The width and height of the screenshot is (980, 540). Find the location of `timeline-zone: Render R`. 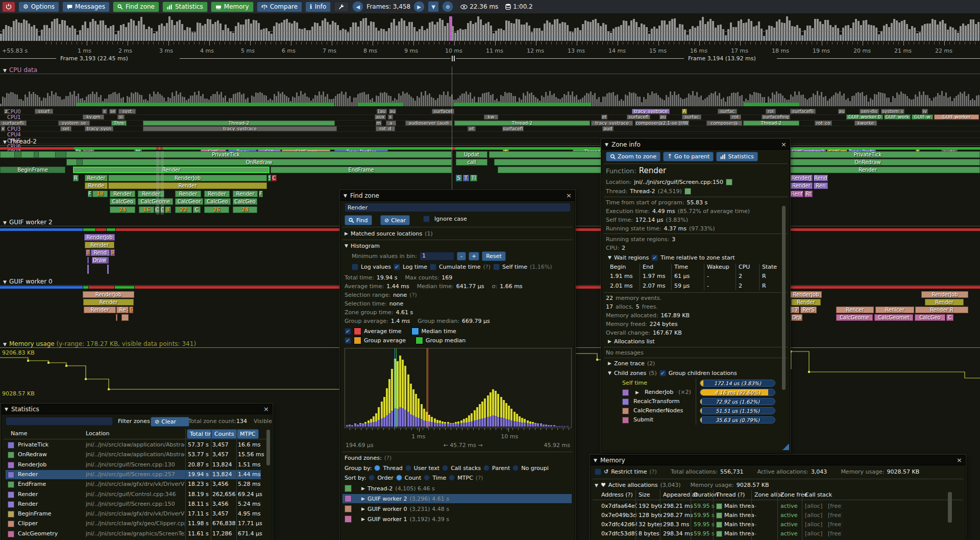

timeline-zone: Render R is located at coordinates (942, 310).